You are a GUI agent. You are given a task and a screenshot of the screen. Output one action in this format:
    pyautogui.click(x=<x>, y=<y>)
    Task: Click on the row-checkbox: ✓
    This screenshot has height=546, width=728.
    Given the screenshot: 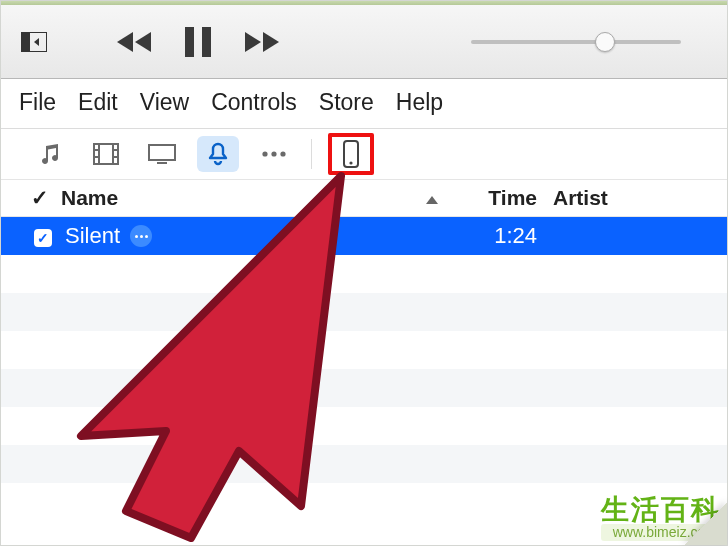 What is the action you would take?
    pyautogui.click(x=43, y=238)
    